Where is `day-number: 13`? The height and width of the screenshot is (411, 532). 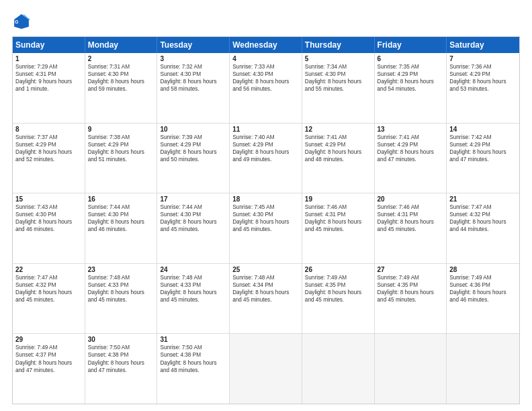 day-number: 13 is located at coordinates (411, 129).